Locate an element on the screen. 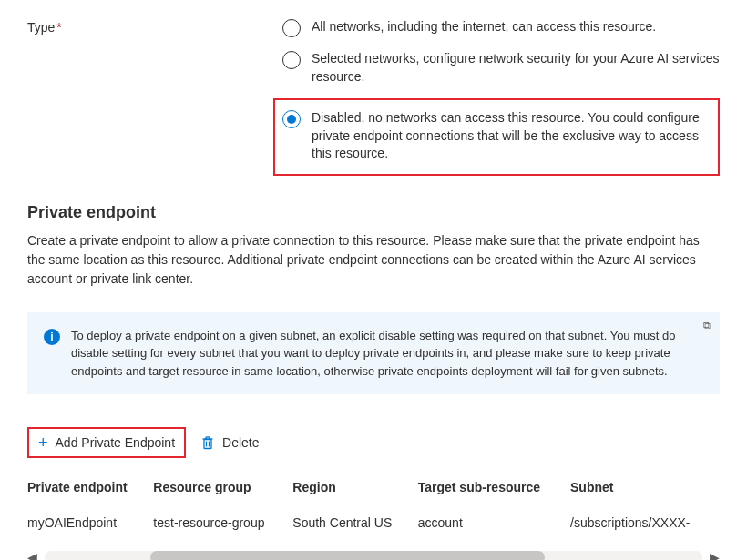 Image resolution: width=747 pixels, height=560 pixels. scrollbar-thumb is located at coordinates (348, 555).